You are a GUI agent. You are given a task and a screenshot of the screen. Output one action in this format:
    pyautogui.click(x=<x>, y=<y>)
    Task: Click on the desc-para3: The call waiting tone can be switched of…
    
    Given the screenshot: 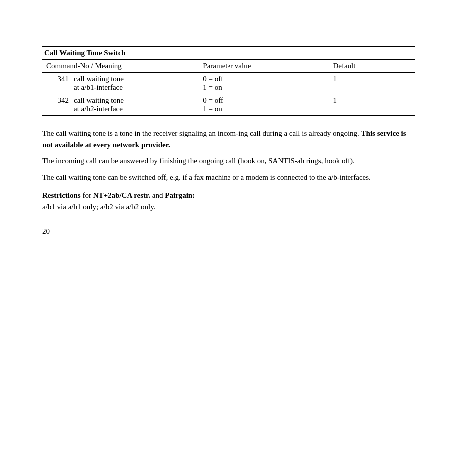 What is the action you would take?
    pyautogui.click(x=228, y=178)
    